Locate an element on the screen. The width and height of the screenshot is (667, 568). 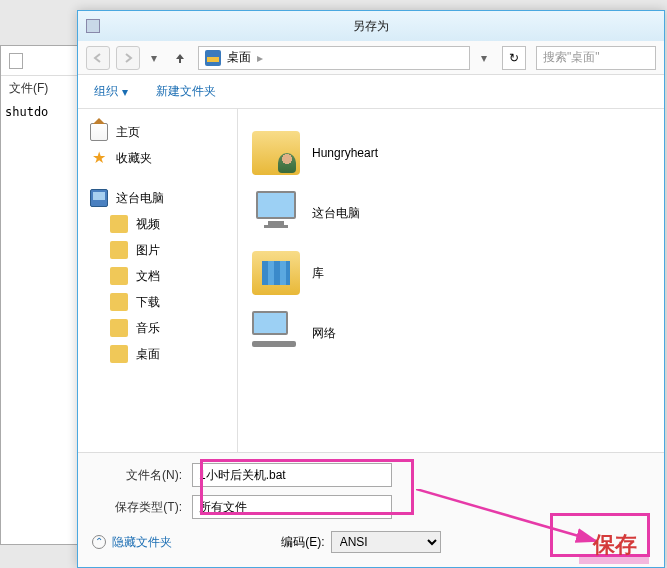
navigation-bar: ▾ 桌面 ▸ ▾ ↻ 搜索"桌面" is located at coordinates (371, 58).